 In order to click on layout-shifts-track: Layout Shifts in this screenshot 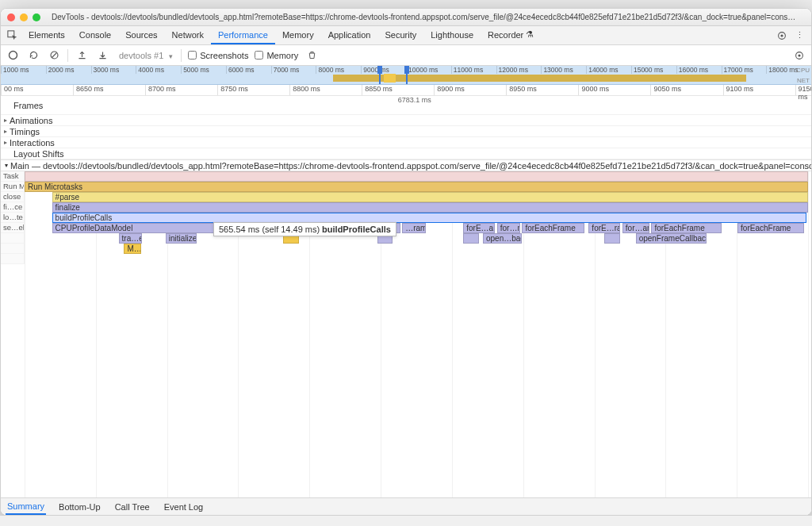, I will do `click(406, 154)`.